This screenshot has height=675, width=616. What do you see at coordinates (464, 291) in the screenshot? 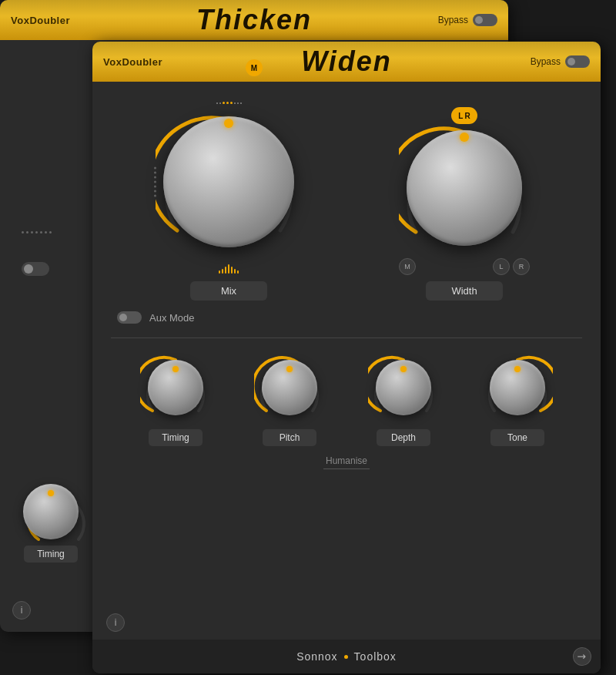
I see `width-label: Width` at bounding box center [464, 291].